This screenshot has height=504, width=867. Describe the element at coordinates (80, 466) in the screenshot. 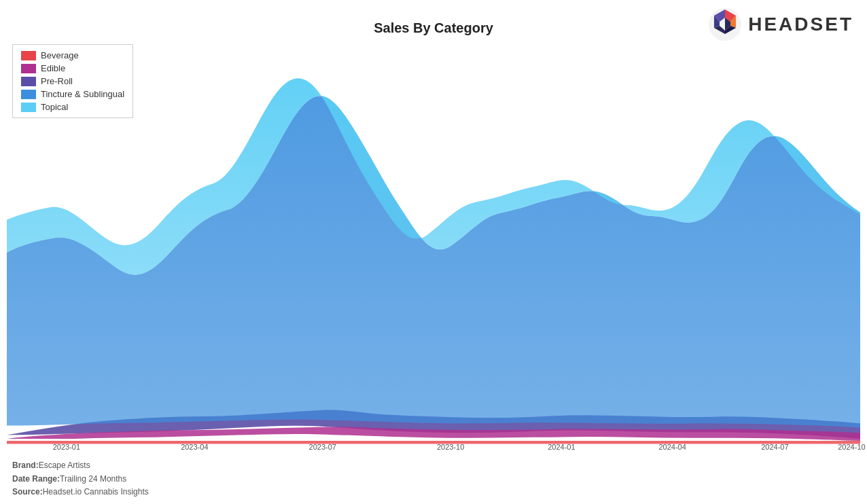

I see `footer-brand: Brand:Escape Artists` at that location.